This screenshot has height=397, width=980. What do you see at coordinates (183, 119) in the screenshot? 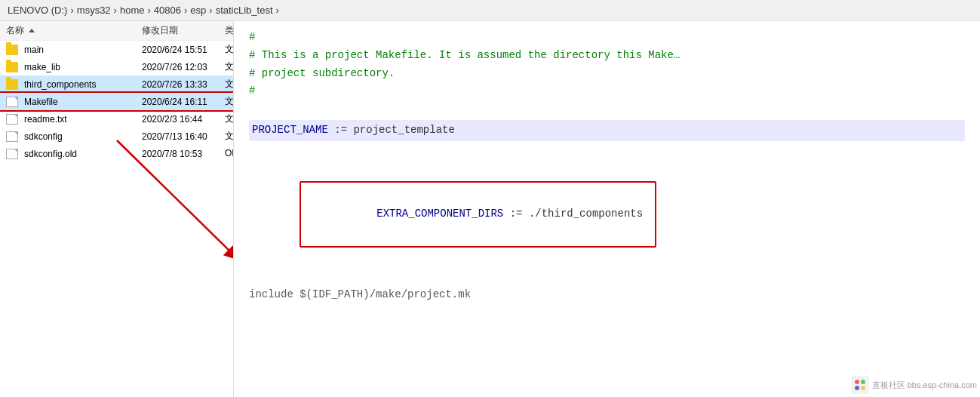
I see `file-date: 2020/2/3 16:44` at bounding box center [183, 119].